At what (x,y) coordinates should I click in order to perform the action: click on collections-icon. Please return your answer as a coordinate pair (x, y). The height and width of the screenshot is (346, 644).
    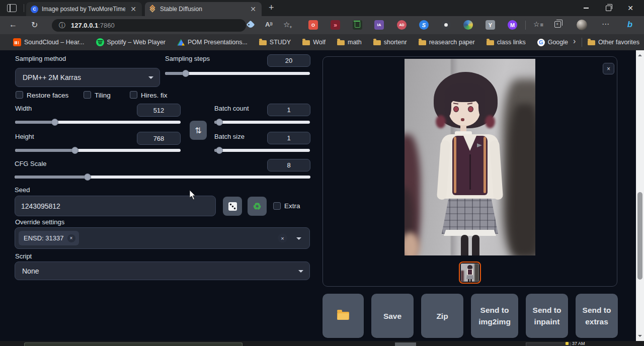
    Looking at the image, I should click on (557, 24).